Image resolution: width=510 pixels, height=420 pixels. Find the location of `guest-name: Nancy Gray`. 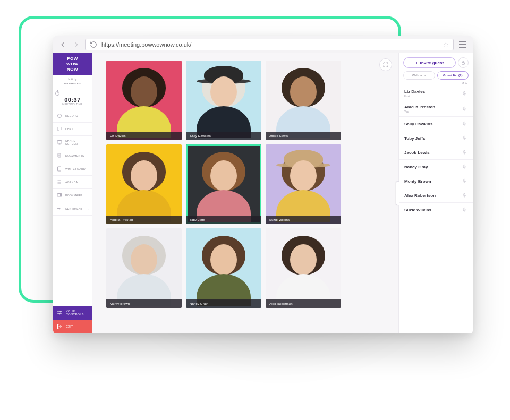

guest-name: Nancy Gray is located at coordinates (416, 167).